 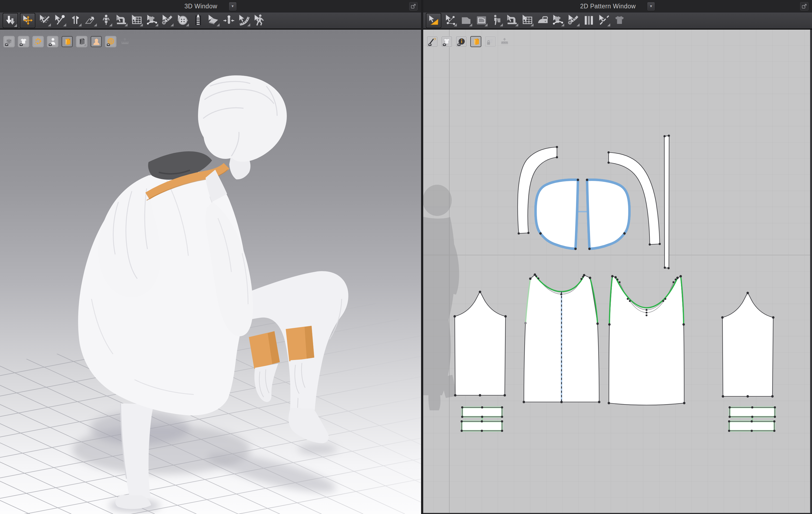 I want to click on tool-pleats-icon, so click(x=589, y=20).